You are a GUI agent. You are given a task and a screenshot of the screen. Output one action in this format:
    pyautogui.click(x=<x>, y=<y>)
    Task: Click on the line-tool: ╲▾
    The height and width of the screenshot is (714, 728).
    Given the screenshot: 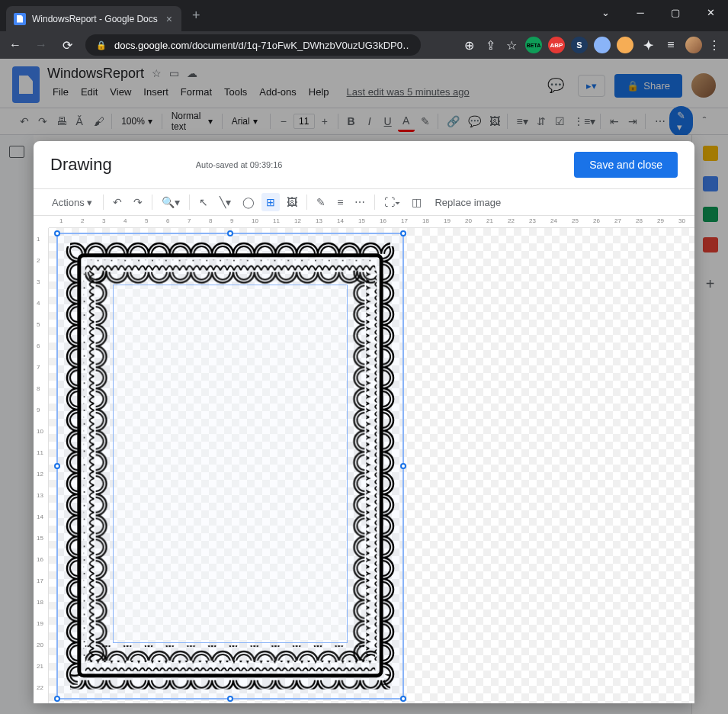 What is the action you would take?
    pyautogui.click(x=226, y=202)
    